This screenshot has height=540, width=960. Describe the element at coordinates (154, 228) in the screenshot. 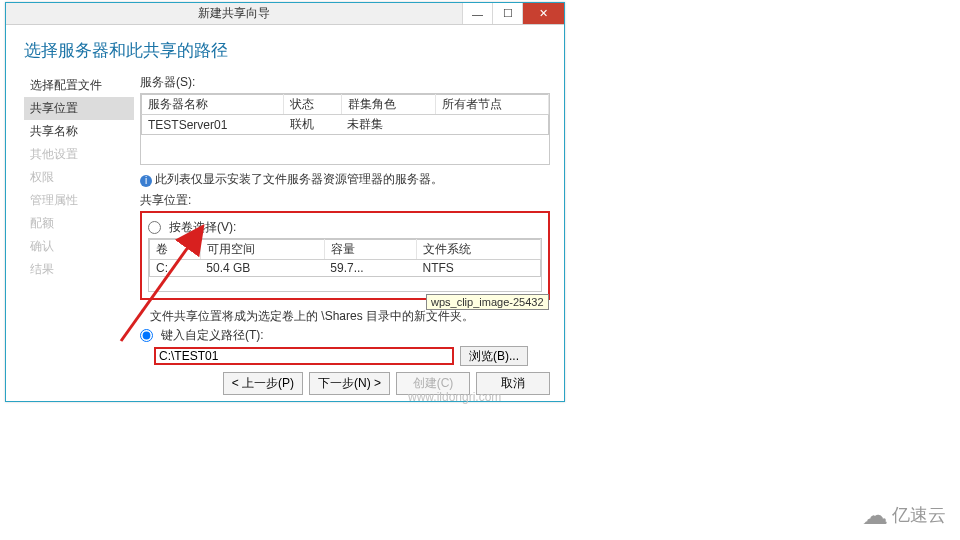

I see `by-volume-radio` at that location.